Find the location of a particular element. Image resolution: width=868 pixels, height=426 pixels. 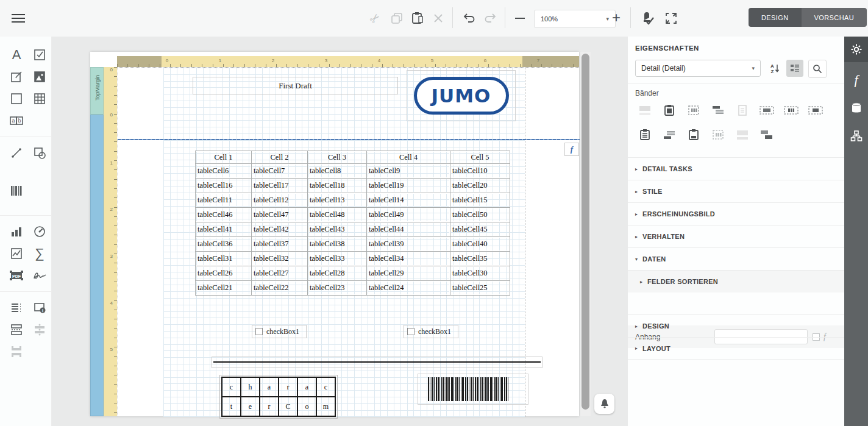

table-cell: tableCell33 is located at coordinates (338, 259).